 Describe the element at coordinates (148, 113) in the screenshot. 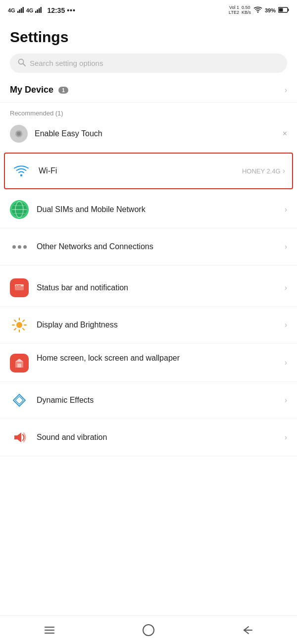

I see `recommended-label: Recommended (1)` at that location.